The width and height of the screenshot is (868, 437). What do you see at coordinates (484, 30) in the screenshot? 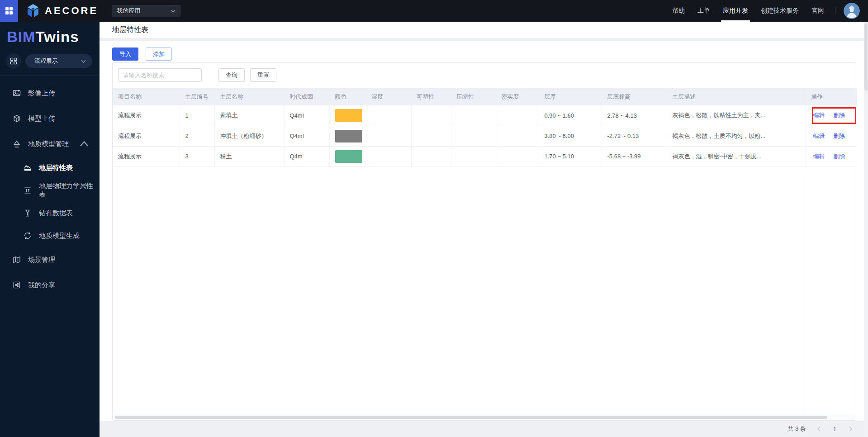
I see `page-title-bar: 地层特性表` at bounding box center [484, 30].